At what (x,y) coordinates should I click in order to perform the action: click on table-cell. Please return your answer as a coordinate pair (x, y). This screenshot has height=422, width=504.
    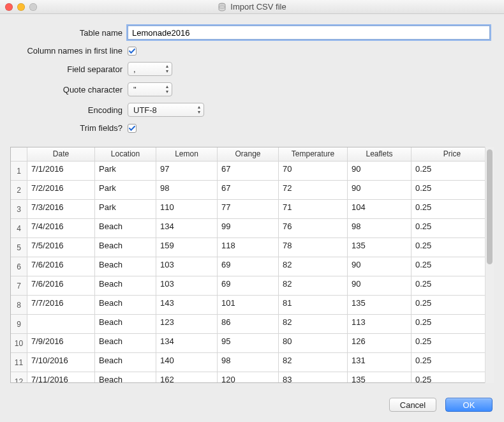
    Looking at the image, I should click on (61, 324).